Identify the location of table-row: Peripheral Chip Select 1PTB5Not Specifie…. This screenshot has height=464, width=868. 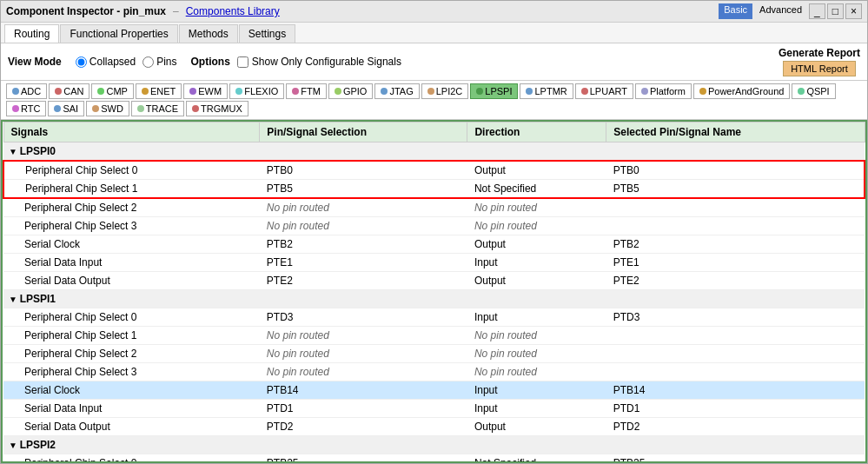
(434, 189).